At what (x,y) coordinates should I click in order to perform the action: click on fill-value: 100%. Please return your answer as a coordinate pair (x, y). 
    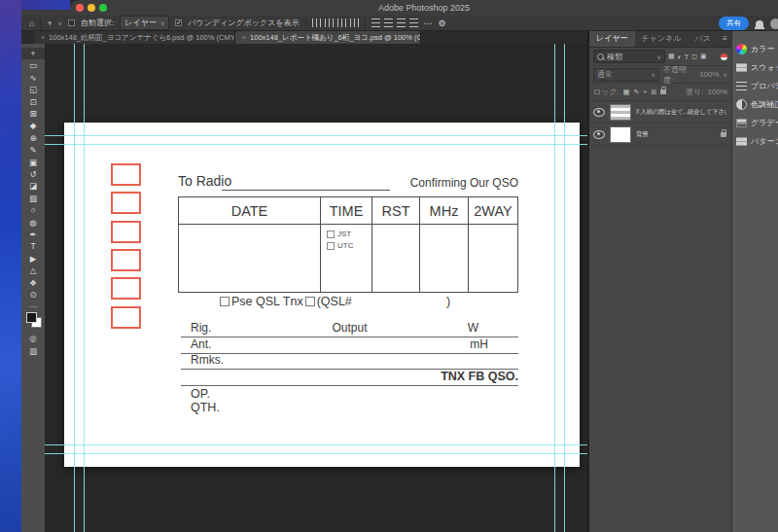
    Looking at the image, I should click on (718, 91).